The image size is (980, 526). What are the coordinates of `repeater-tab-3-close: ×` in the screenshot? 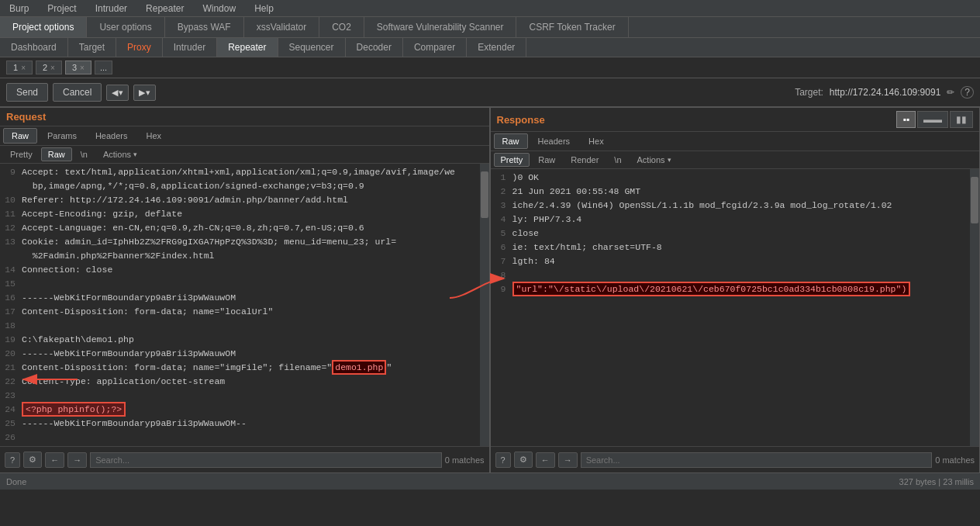 It's located at (82, 68).